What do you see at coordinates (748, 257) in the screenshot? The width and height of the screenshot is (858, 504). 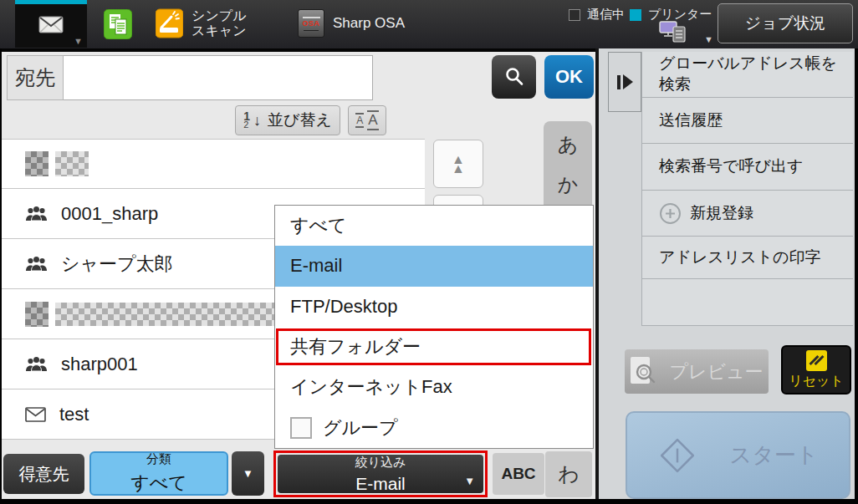 I see `menu-item-print-address-list: アドレスリストの印字` at bounding box center [748, 257].